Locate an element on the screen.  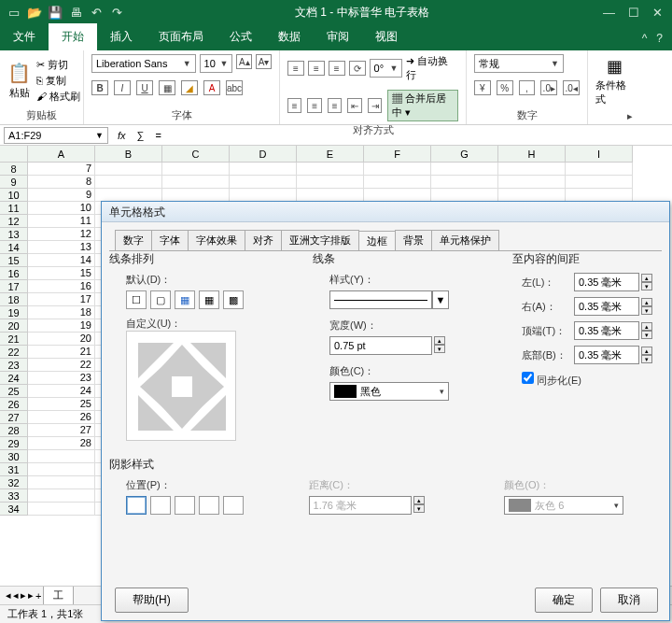
nav-prev: ◂ is located at coordinates (16, 596).